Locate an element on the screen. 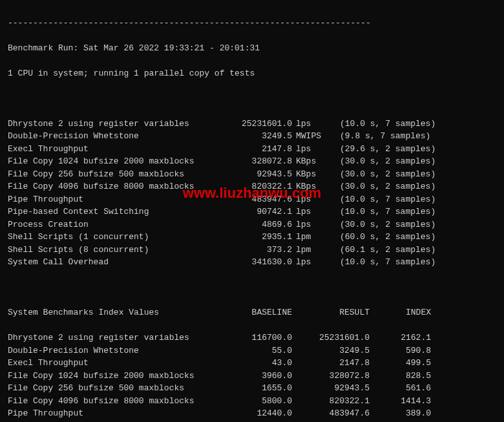  result-row: Process Creation4869.6lps(30.0 s, 2 samp… is located at coordinates (252, 225).